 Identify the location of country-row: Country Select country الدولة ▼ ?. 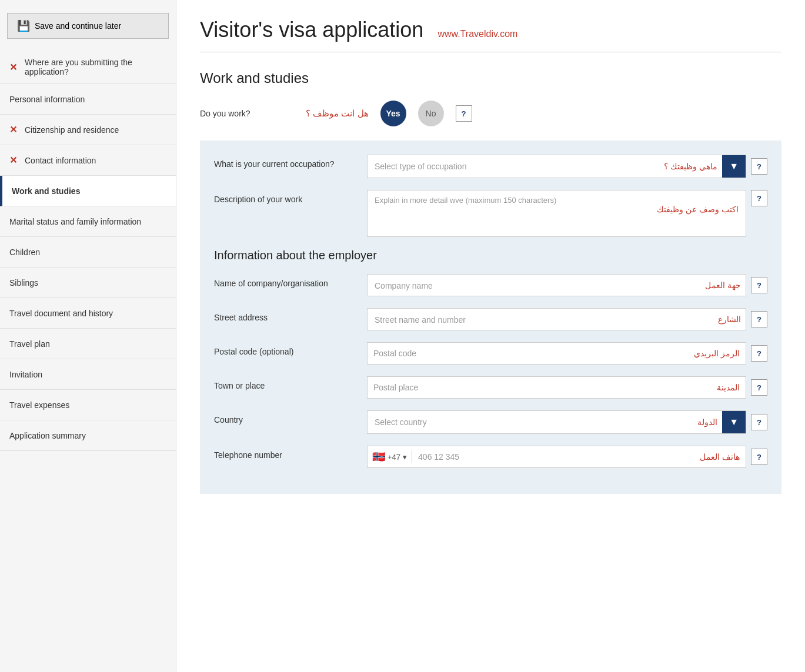
(490, 422).